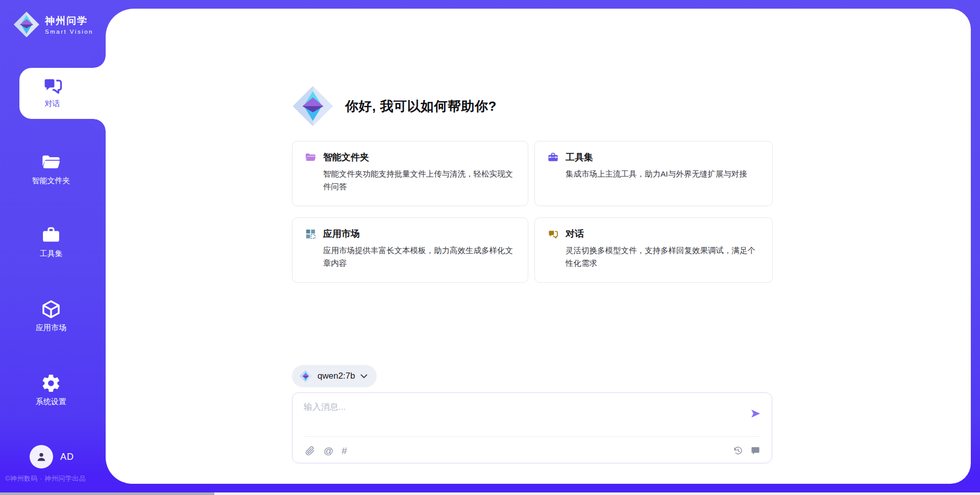 The height and width of the screenshot is (495, 980). Describe the element at coordinates (523, 416) in the screenshot. I see `message-input` at that location.